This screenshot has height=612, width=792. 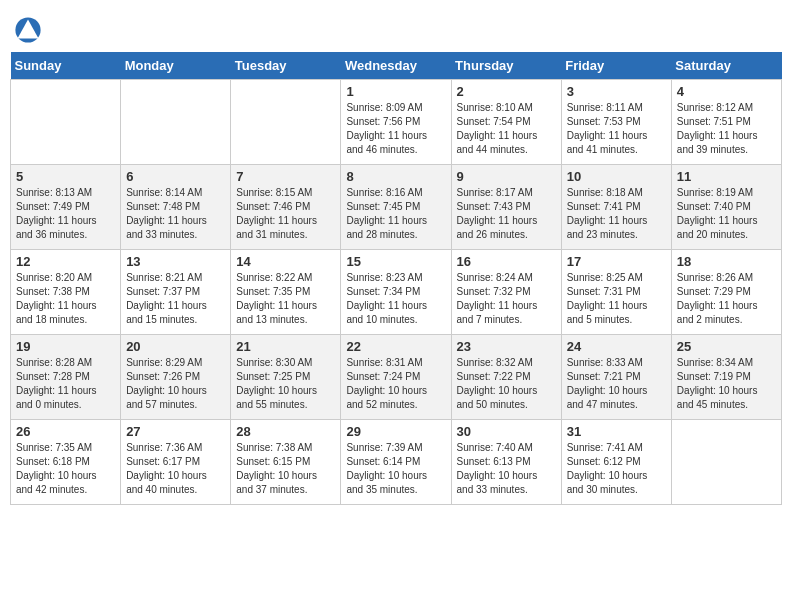 I want to click on calendar-cell: 2Sunrise: 8:10 AM Sunset: 7:54 PM Daylig…, so click(x=506, y=122).